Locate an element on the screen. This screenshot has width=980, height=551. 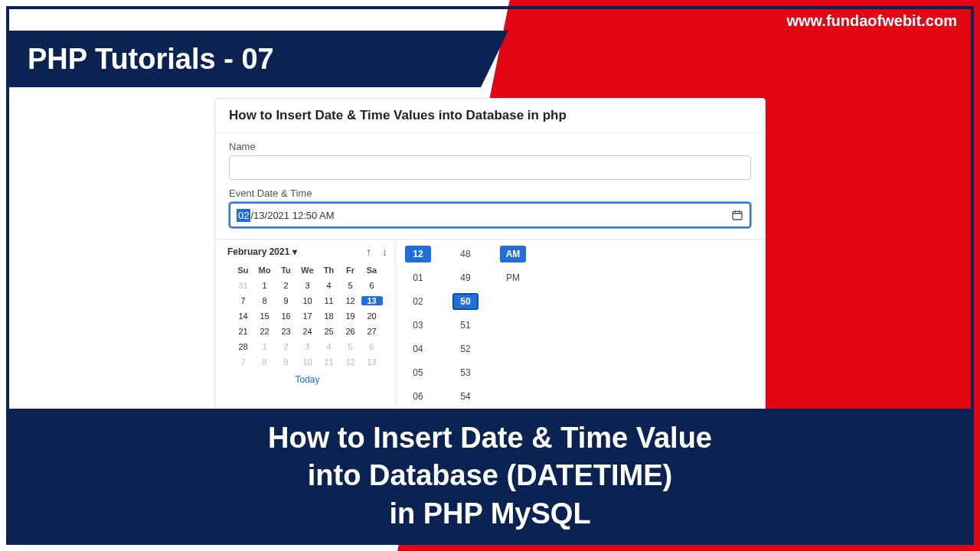
ampm-cell: AM is located at coordinates (513, 254).